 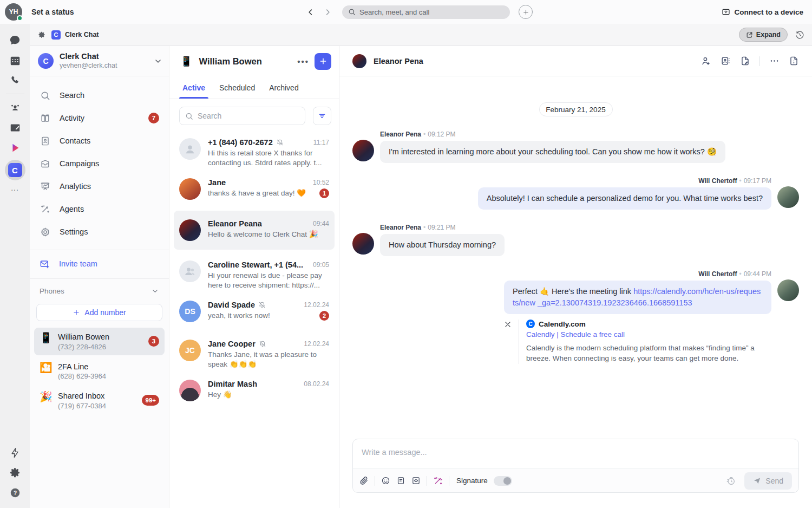 I want to click on sidebar-item-campaigns: Campaigns, so click(x=100, y=164).